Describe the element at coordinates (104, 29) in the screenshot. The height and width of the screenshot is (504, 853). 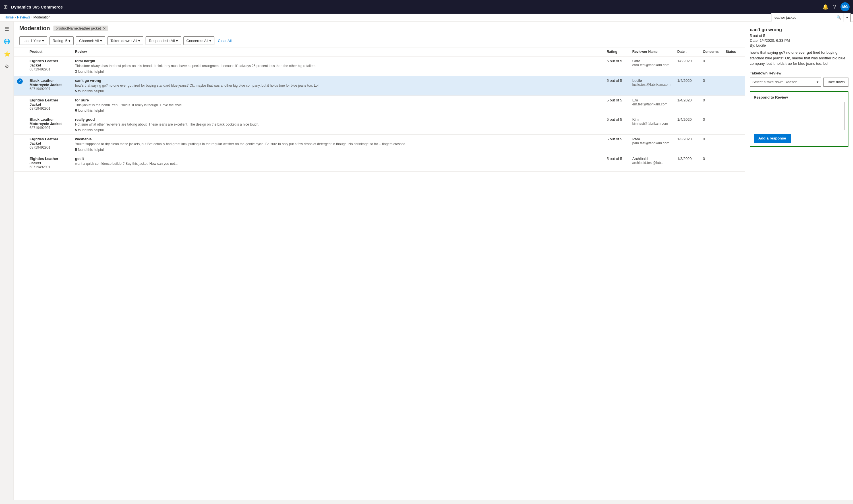
I see `filter-tag-close: ✕` at that location.